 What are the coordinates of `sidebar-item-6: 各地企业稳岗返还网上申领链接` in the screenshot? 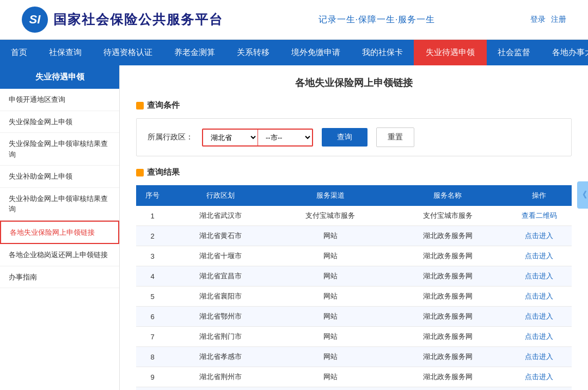 It's located at (60, 255).